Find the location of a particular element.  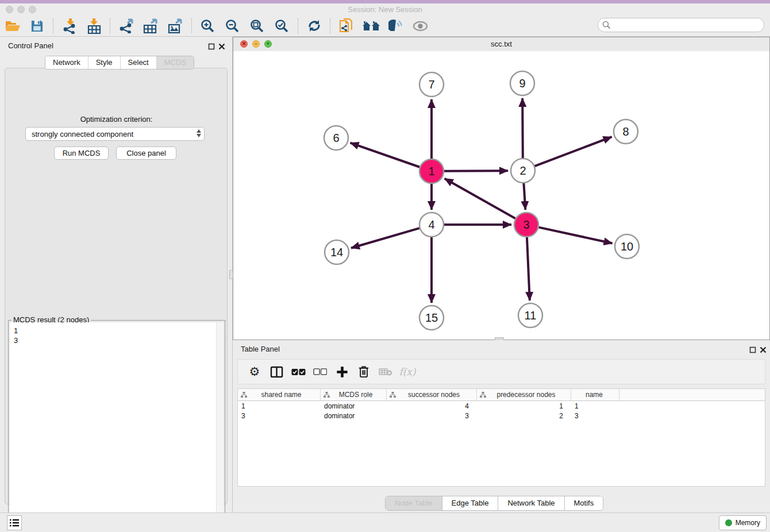

import-table-button is located at coordinates (94, 26).